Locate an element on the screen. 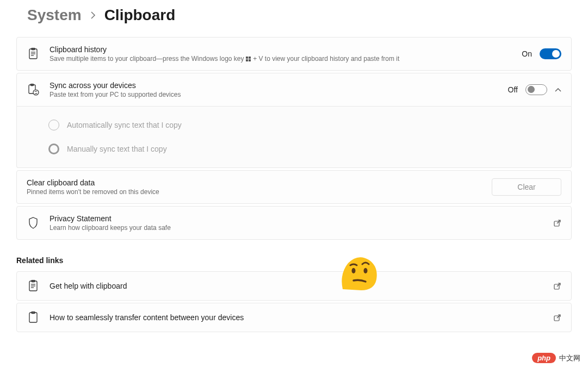 This screenshot has height=374, width=588. clipboard-history-toggle is located at coordinates (550, 54).